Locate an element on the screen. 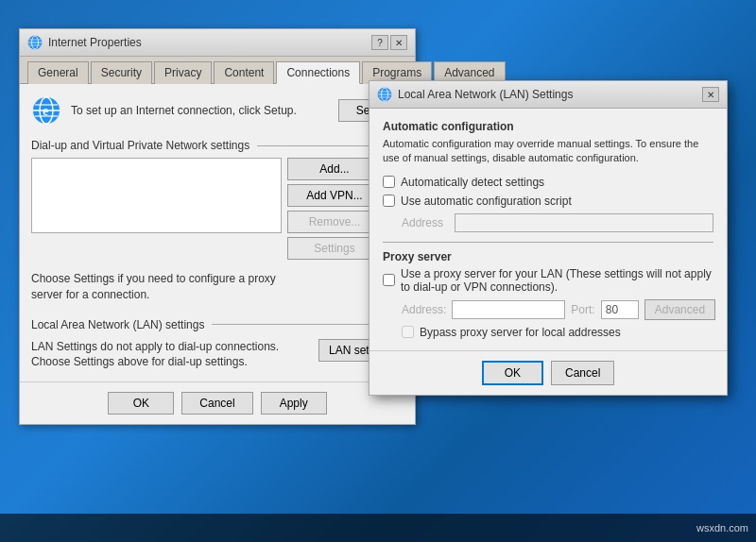 This screenshot has width=756, height=542. lan-icon is located at coordinates (385, 94).